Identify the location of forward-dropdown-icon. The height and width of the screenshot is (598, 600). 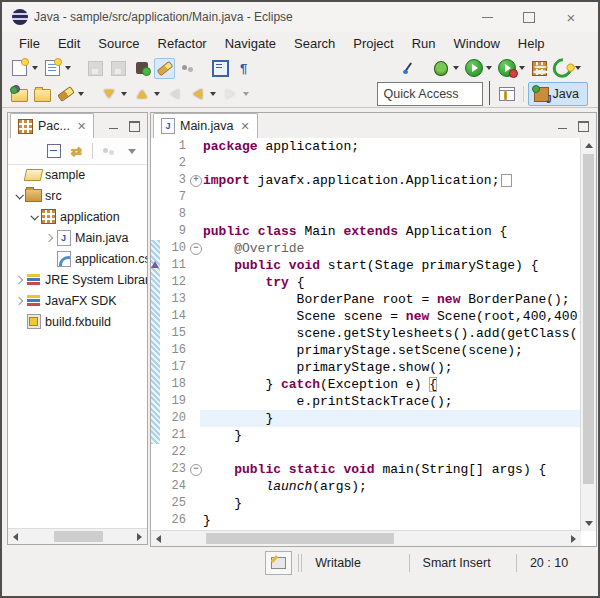
(246, 94).